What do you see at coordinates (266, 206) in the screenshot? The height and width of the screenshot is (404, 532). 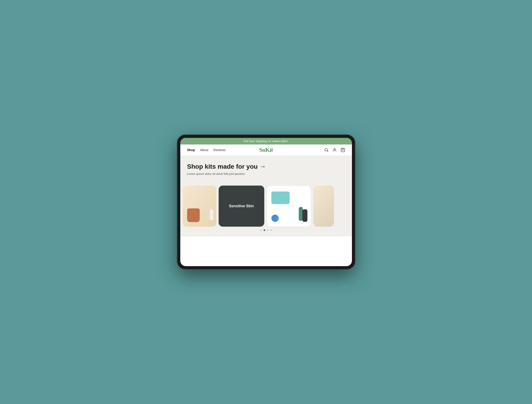 I see `carousel-track: Sensitive Skin` at bounding box center [266, 206].